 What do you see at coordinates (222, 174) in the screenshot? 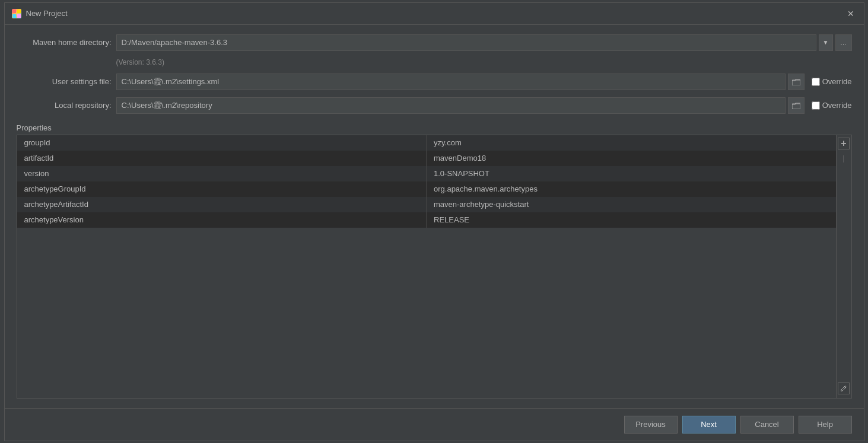
I see `property-key: version` at bounding box center [222, 174].